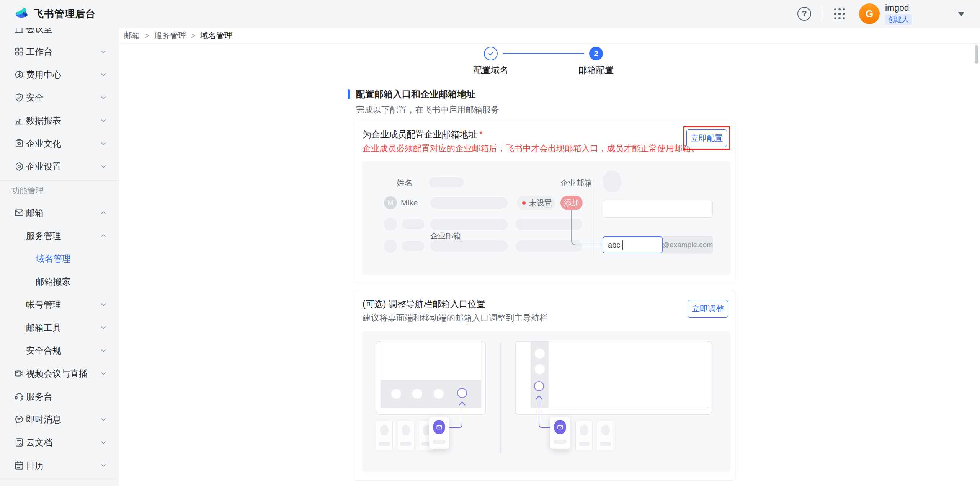 This screenshot has height=486, width=980. I want to click on sidebar-item-security-compliance: 安全合规, so click(59, 351).